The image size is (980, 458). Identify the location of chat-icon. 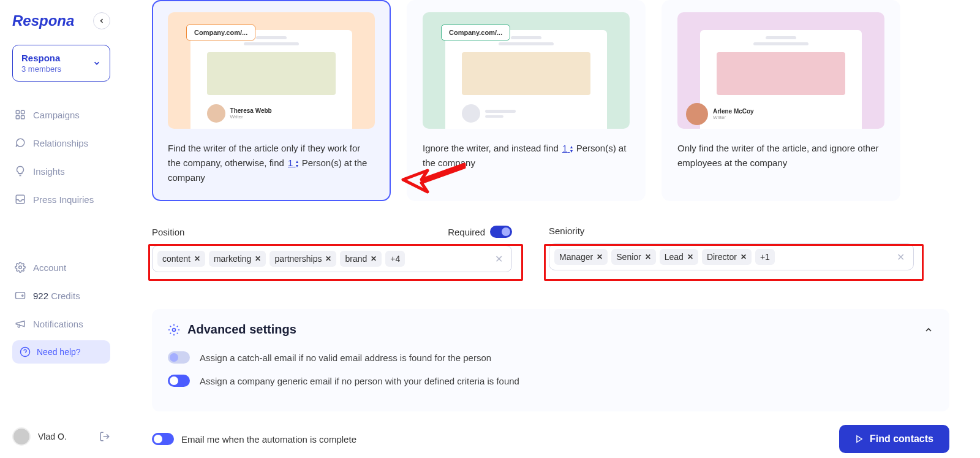
(20, 143).